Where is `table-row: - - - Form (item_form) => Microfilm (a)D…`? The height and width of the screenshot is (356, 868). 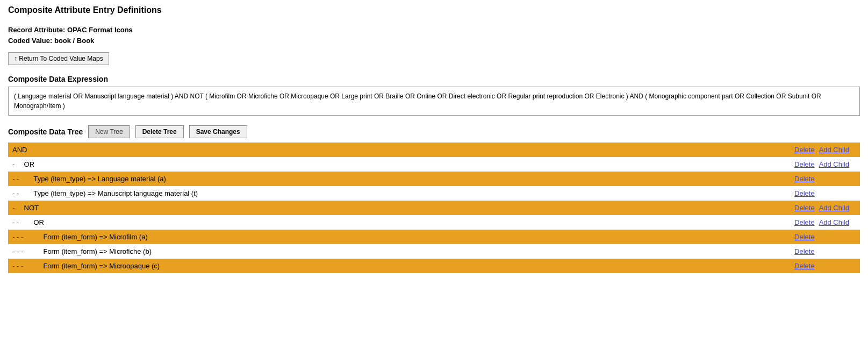 table-row: - - - Form (item_form) => Microfilm (a)D… is located at coordinates (434, 237).